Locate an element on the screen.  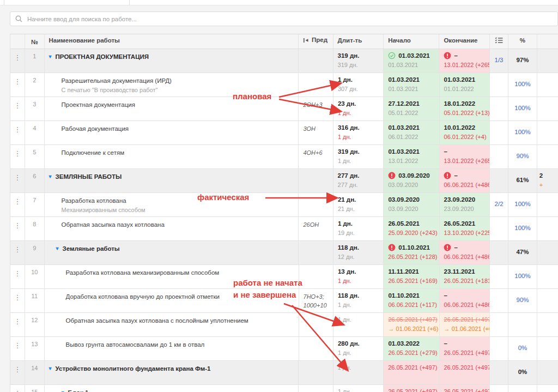
duration-baseline: 277 дн. is located at coordinates (359, 185).